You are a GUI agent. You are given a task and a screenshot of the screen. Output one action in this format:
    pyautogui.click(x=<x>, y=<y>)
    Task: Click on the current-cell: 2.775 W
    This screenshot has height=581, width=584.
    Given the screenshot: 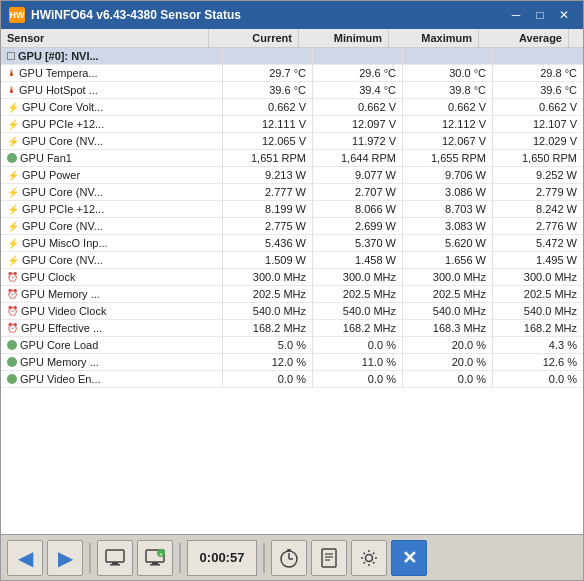 What is the action you would take?
    pyautogui.click(x=268, y=226)
    